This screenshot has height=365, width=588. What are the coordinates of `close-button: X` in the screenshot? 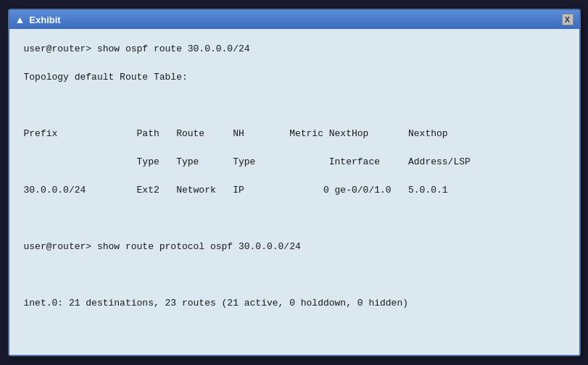 It's located at (568, 20).